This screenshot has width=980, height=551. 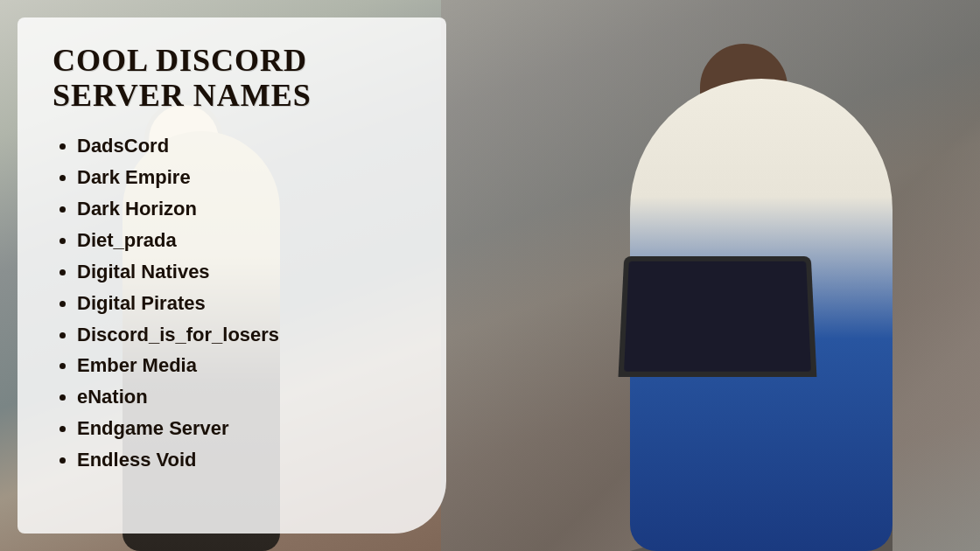 I want to click on list-item: DadsCord, so click(x=244, y=146).